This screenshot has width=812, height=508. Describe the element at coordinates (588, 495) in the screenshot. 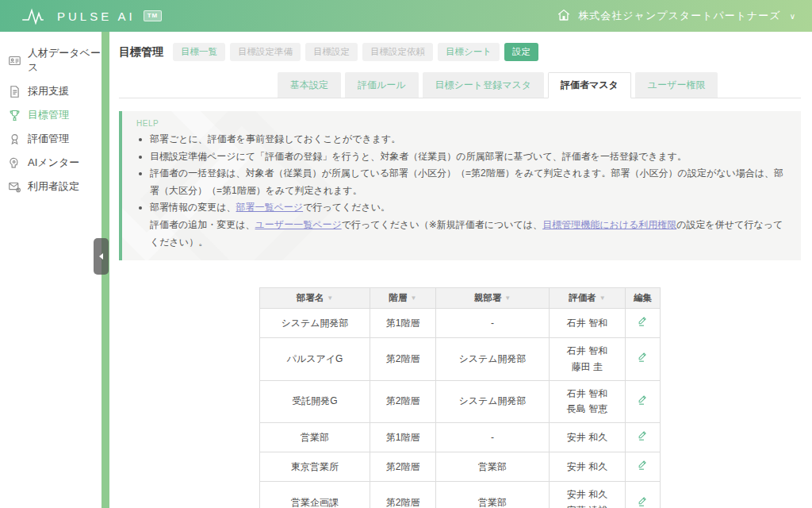

I see `evaluators-cell: 安井 和久安藤 達裕` at that location.